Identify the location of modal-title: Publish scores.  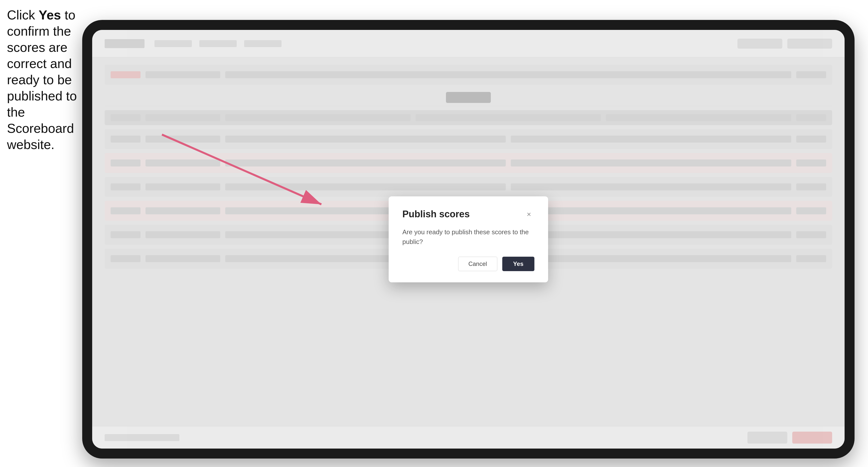
(436, 214).